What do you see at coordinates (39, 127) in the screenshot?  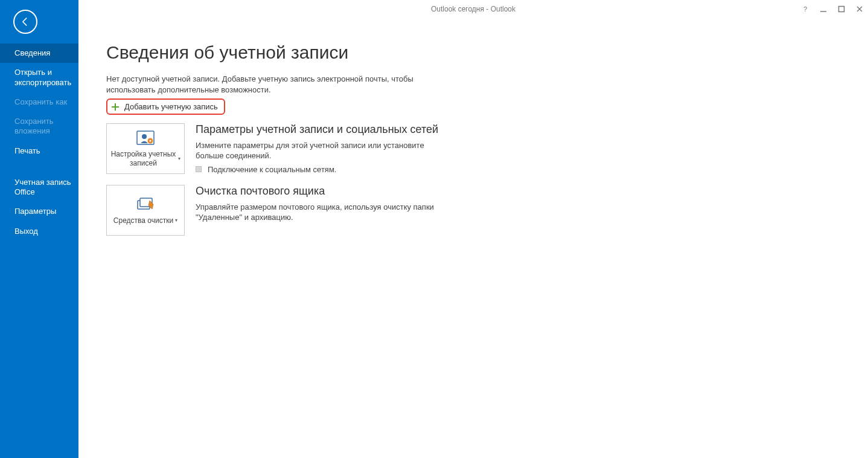 I see `nav-save-attachments: Сохранить вложения` at bounding box center [39, 127].